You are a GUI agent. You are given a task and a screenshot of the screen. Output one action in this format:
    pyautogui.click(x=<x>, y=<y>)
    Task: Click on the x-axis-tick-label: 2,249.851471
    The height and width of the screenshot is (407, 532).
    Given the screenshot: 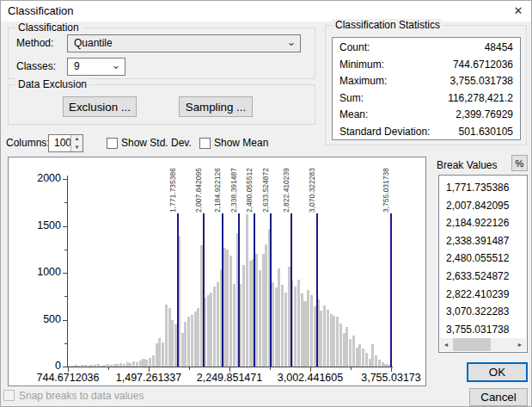 What is the action you would take?
    pyautogui.click(x=229, y=378)
    